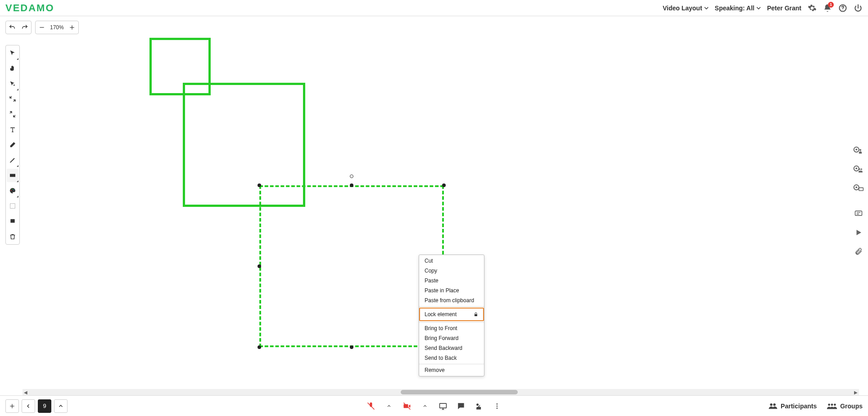  I want to click on user-name-label: Peter Grant, so click(784, 8).